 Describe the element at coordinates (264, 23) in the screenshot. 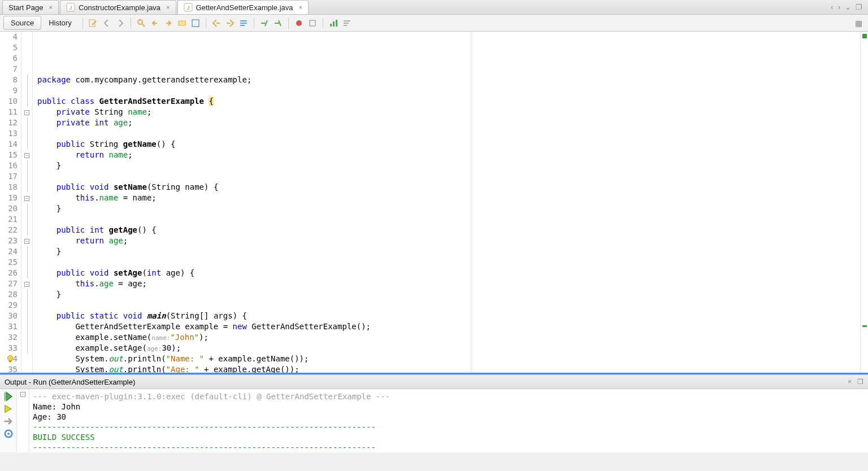

I see `comment-icon` at that location.